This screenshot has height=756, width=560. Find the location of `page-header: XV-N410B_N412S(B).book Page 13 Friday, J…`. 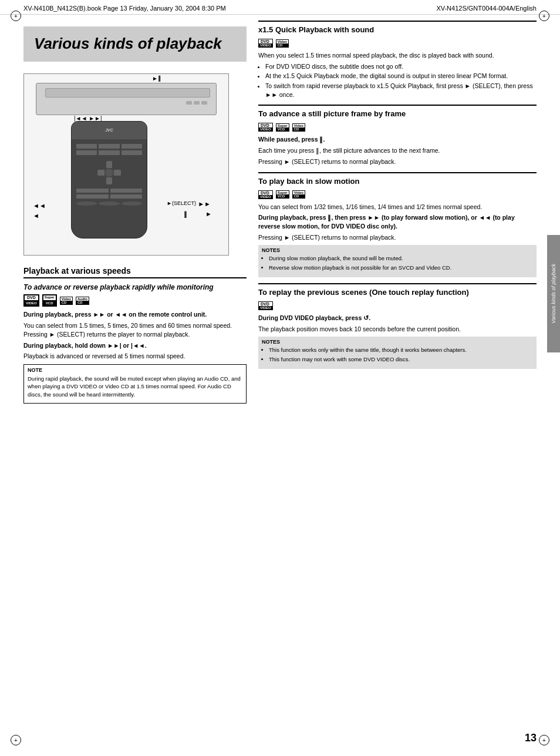

page-header: XV-N410B_N412S(B).book Page 13 Friday, J… is located at coordinates (280, 7).